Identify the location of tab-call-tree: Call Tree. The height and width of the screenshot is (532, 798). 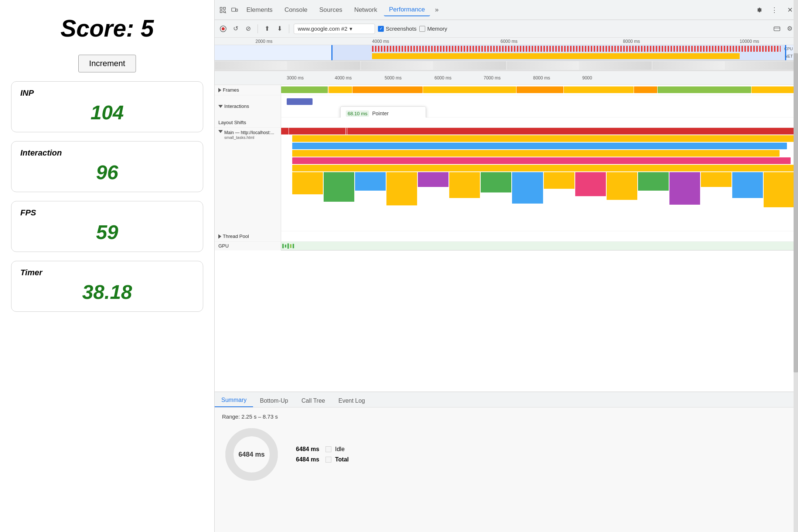
(313, 401).